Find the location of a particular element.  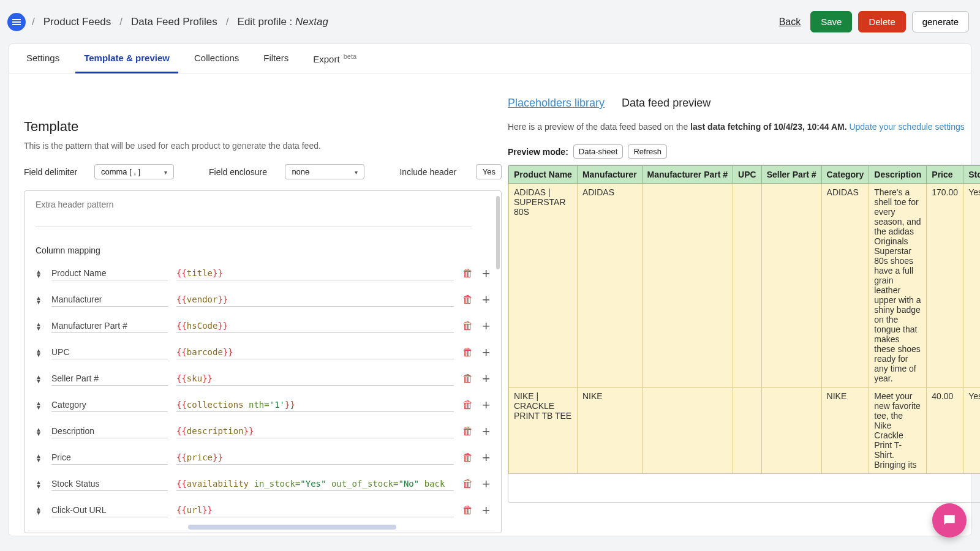

column-pattern-input: {{vendor}} is located at coordinates (315, 300).